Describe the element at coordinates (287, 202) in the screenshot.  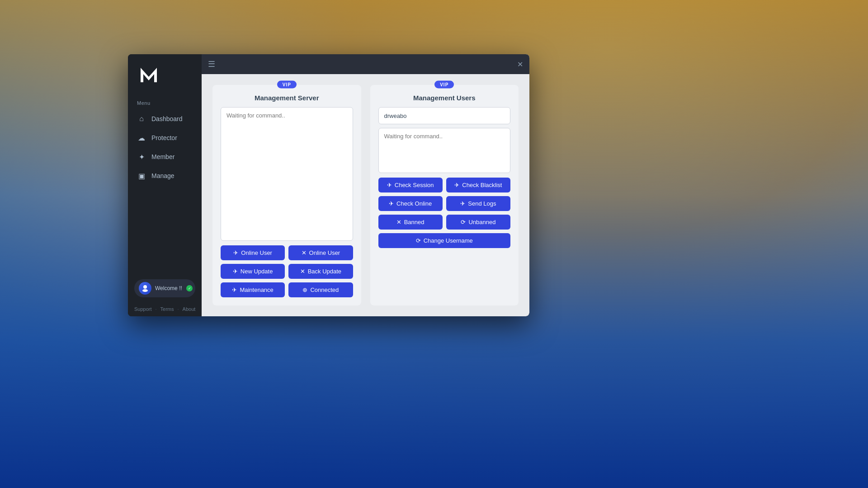
I see `server-panel-content: ✈ Online User ✕ Online User ✈ New Update` at that location.